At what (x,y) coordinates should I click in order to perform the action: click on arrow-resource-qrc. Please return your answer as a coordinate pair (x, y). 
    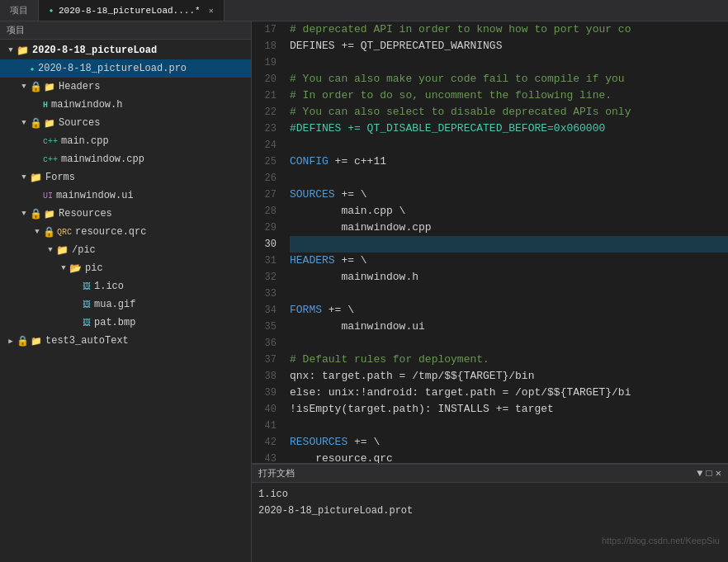
    Looking at the image, I should click on (37, 232).